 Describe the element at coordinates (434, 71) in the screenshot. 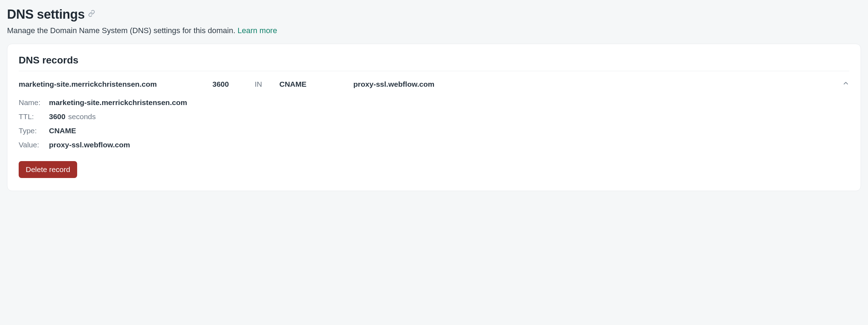

I see `divider` at that location.